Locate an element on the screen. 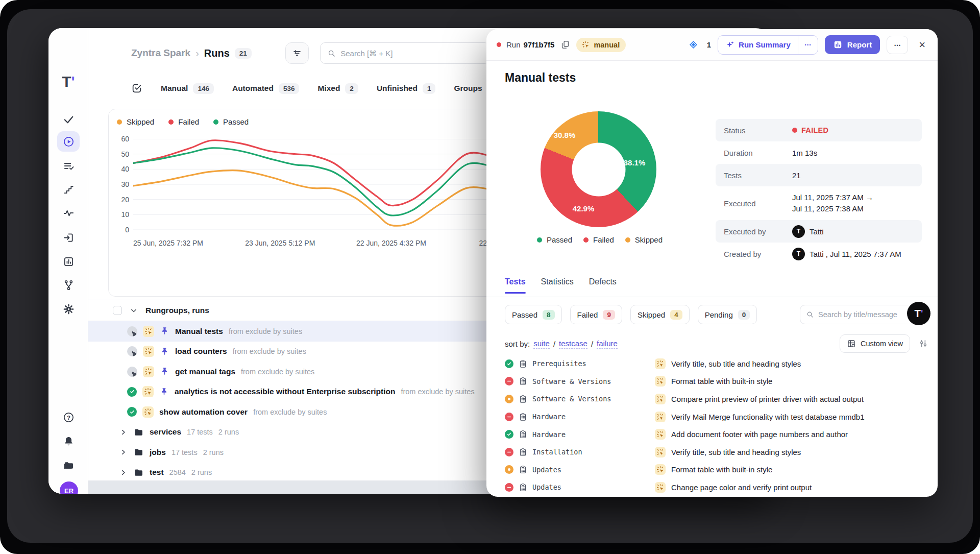  donut-legend-dot is located at coordinates (628, 240).